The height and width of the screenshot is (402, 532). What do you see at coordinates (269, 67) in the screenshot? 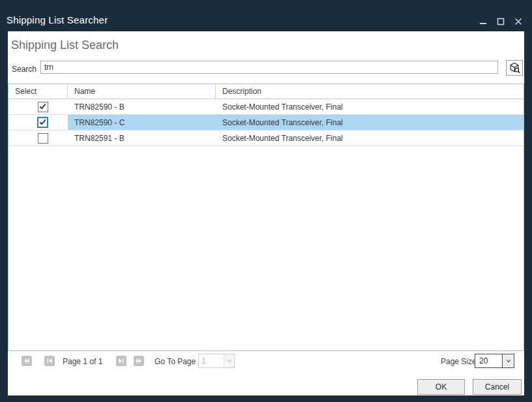
I see `search-input` at bounding box center [269, 67].